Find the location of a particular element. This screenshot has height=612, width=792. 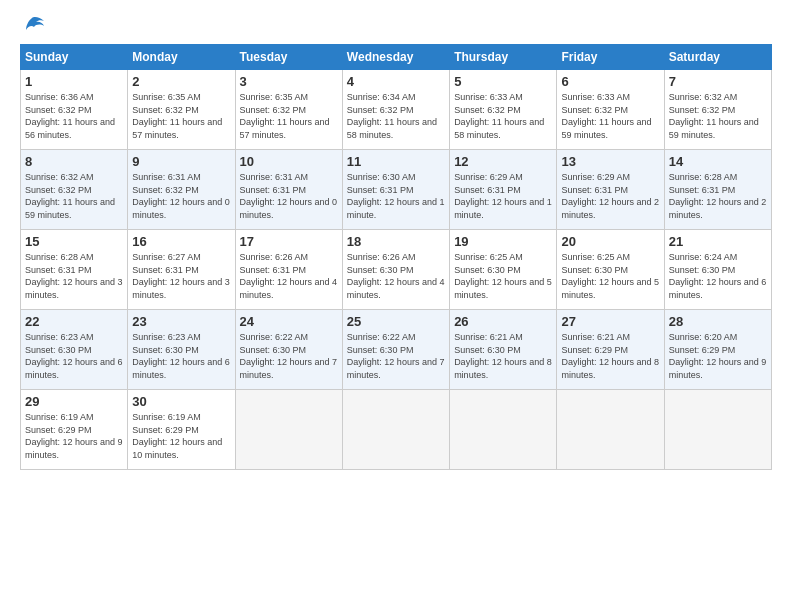

day-number: 25 is located at coordinates (396, 322).